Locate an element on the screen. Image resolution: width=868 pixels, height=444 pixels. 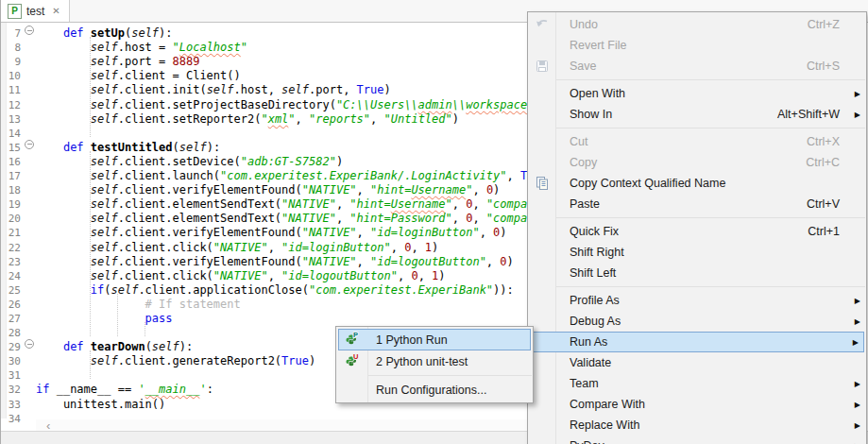
context-menu-item-copy-context-qualified-name: Copy Context Qualified Name is located at coordinates (697, 183).